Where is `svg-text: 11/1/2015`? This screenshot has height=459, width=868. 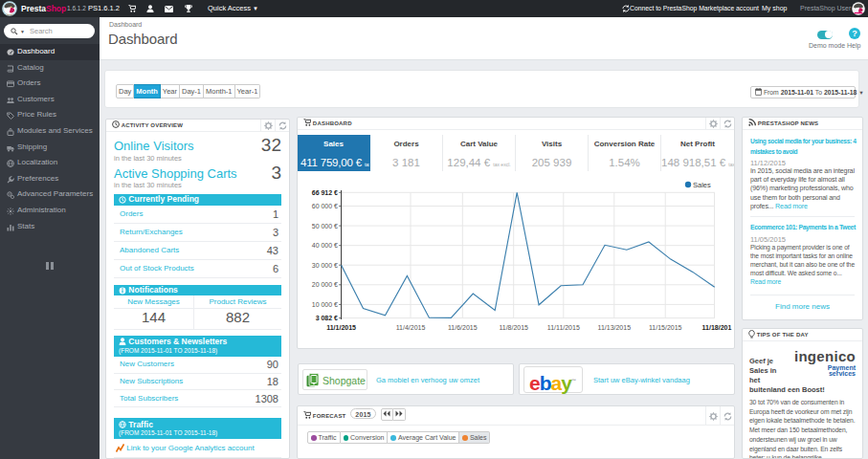 svg-text: 11/1/2015 is located at coordinates (341, 327).